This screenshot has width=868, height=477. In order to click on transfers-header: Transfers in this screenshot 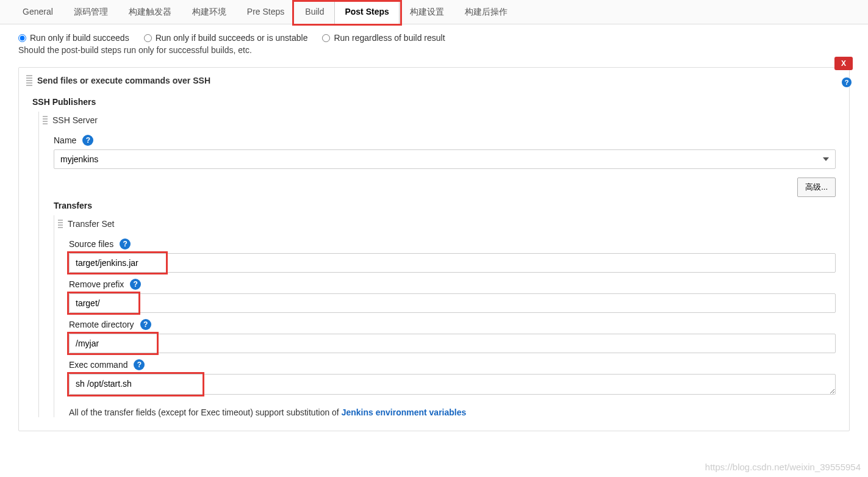, I will do `click(445, 206)`.